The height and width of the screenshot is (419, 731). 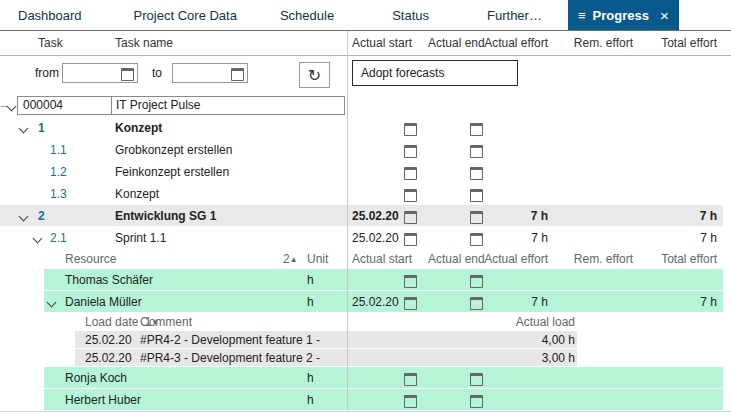 What do you see at coordinates (109, 280) in the screenshot?
I see `resource-name: Thomas Schäfer` at bounding box center [109, 280].